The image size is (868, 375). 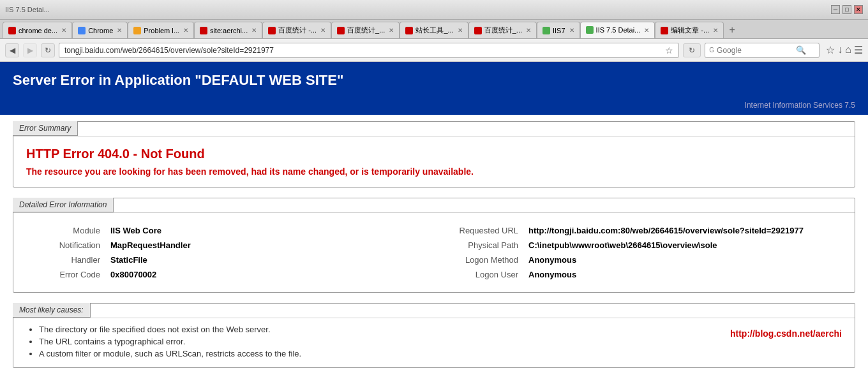 What do you see at coordinates (269, 274) in the screenshot?
I see `value-error-code: 0x80070002` at bounding box center [269, 274].